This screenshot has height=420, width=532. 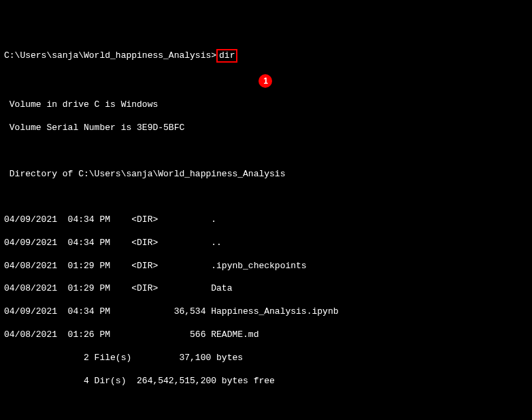 What do you see at coordinates (227, 56) in the screenshot?
I see `highlight-cmd1: dir` at bounding box center [227, 56].